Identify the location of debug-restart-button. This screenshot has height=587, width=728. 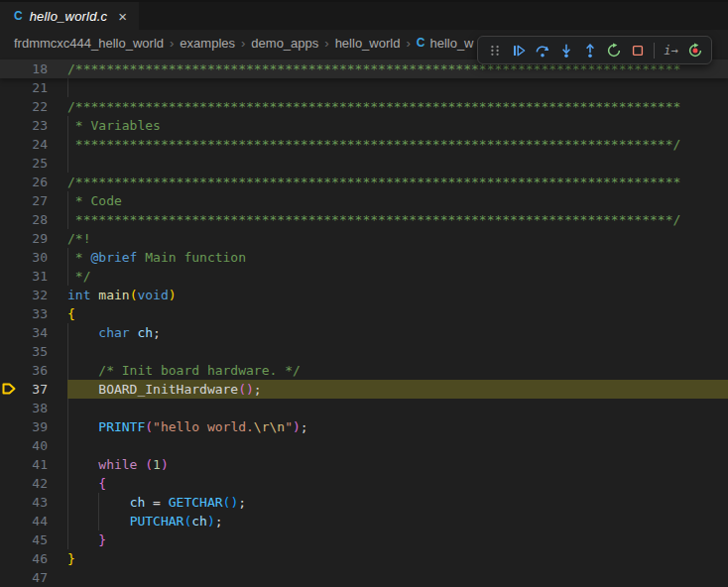
(613, 50).